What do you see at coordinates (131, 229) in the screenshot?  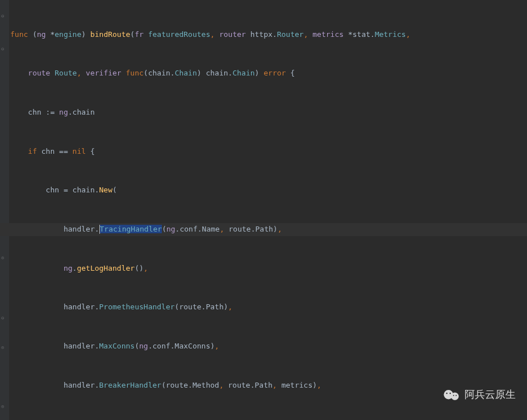 I see `token: TracingHandler` at bounding box center [131, 229].